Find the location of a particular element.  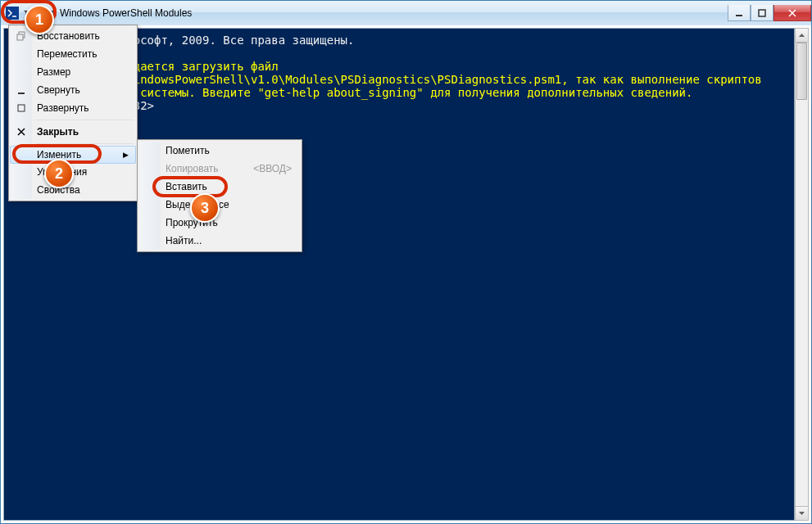

window-controls is located at coordinates (769, 13).